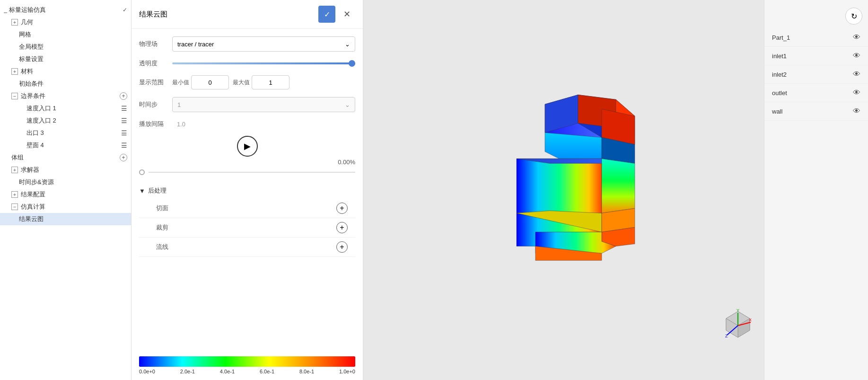  I want to click on sidebar-item-body-group: 体组 +, so click(65, 158).